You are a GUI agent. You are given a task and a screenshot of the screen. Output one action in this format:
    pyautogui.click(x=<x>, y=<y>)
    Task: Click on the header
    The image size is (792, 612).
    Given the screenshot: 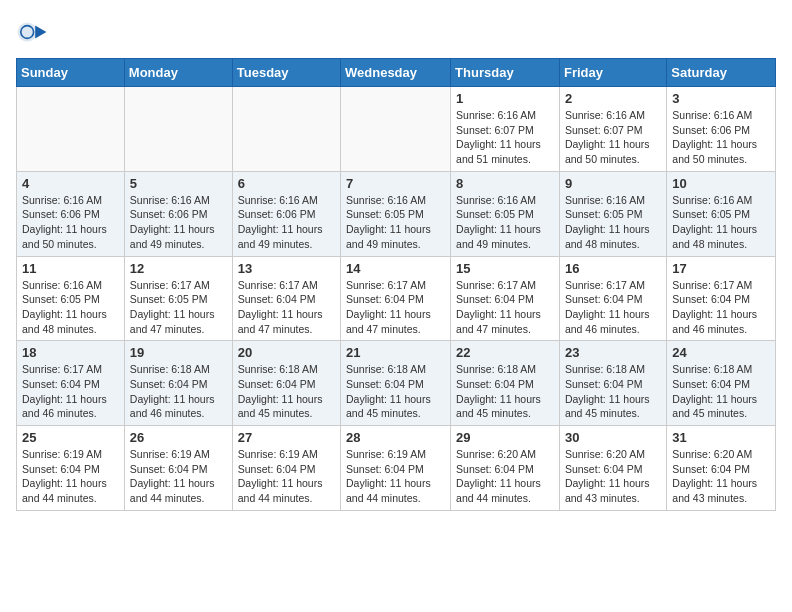 What is the action you would take?
    pyautogui.click(x=396, y=32)
    